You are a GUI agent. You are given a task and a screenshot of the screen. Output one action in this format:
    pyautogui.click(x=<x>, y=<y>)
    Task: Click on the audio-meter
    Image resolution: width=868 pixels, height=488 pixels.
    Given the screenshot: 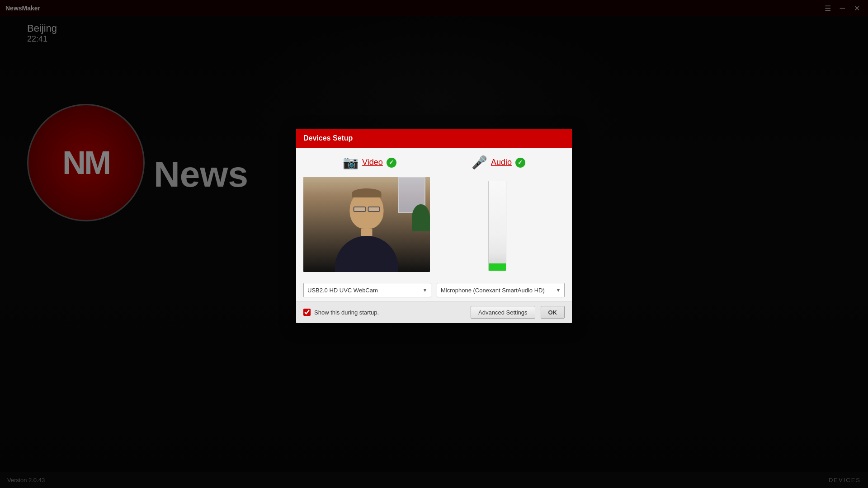 What is the action you would take?
    pyautogui.click(x=497, y=226)
    